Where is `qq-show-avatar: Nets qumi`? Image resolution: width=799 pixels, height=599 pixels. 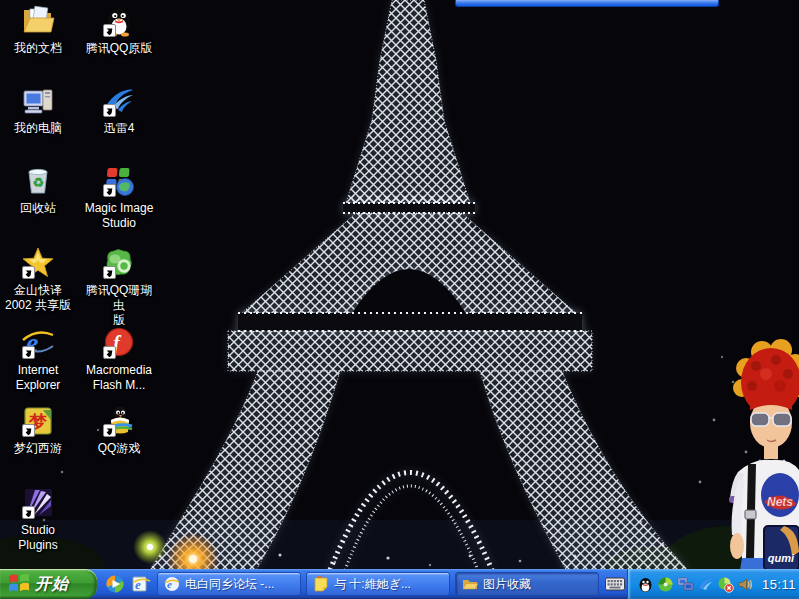
qq-show-avatar: Nets qumi is located at coordinates (758, 450).